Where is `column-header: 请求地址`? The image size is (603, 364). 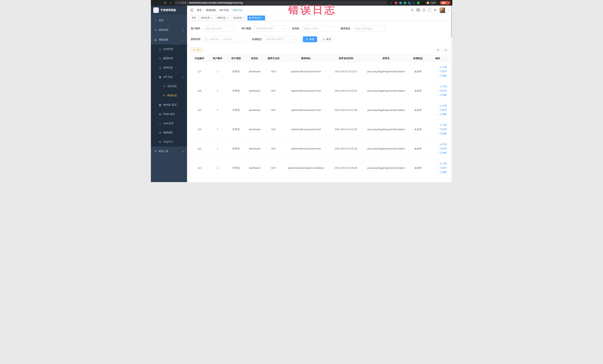 column-header: 请求地址 is located at coordinates (306, 58).